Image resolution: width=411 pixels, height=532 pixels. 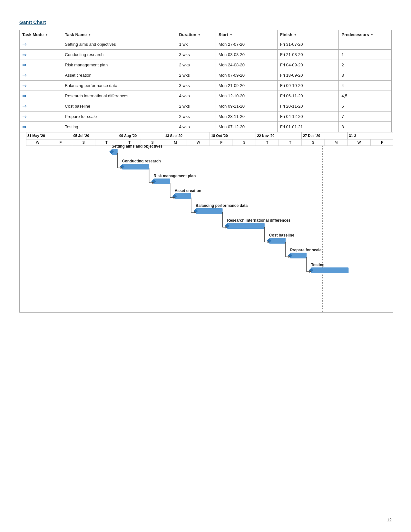 What do you see at coordinates (119, 65) in the screenshot?
I see `task-name-cell: Risk management plan` at bounding box center [119, 65].